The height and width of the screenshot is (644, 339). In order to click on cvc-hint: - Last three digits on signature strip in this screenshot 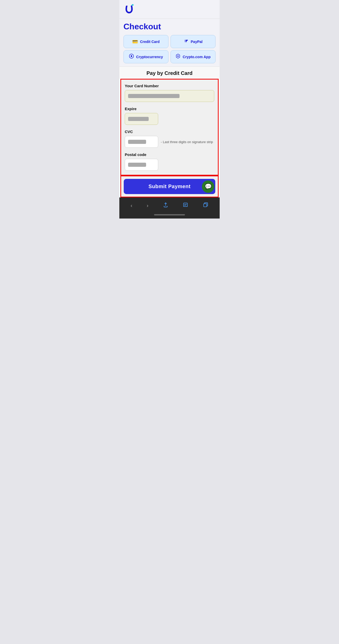, I will do `click(187, 142)`.